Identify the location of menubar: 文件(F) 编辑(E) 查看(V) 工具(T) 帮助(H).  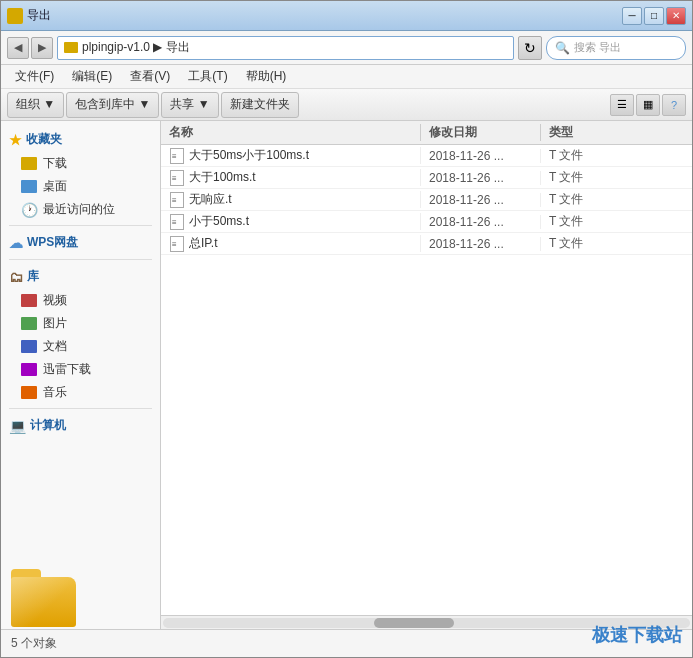
(346, 77).